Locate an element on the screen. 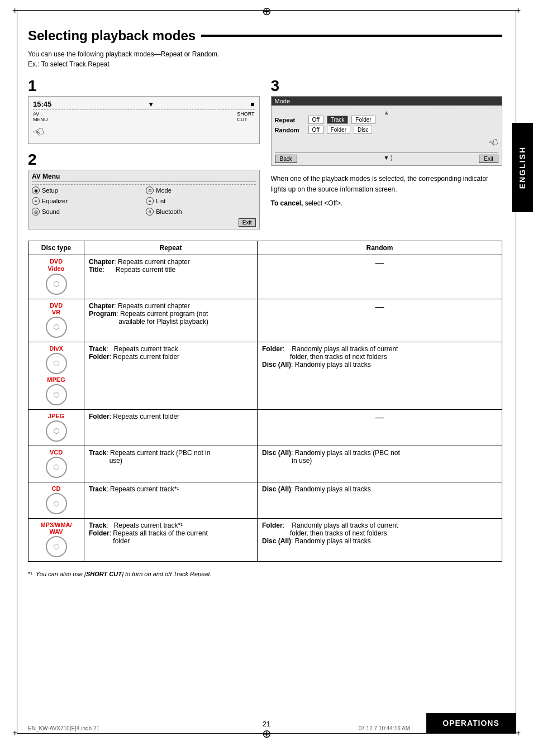  step1-screen: 15:45 ▼ ■ AVMENU SHORTCUT ☜ is located at coordinates (144, 120).